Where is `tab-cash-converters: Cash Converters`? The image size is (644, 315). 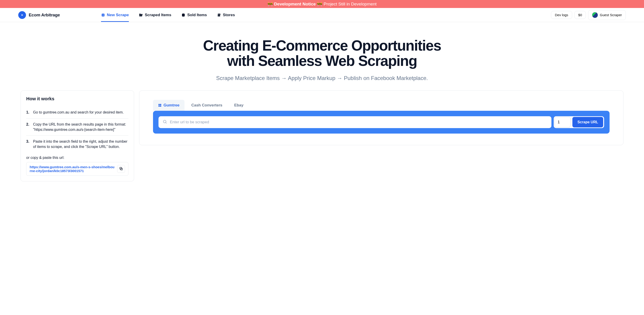 tab-cash-converters: Cash Converters is located at coordinates (207, 105).